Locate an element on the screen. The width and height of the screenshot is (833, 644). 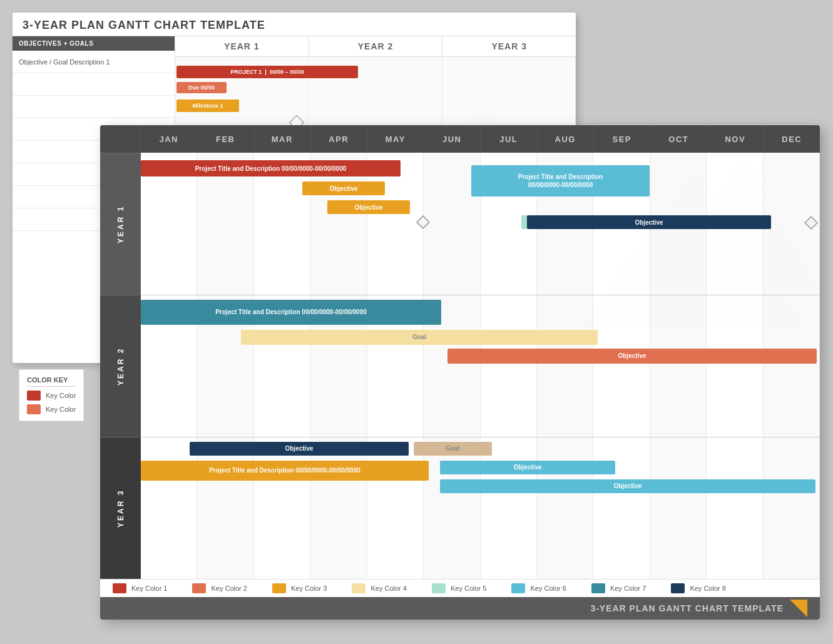
month-feb: FEB is located at coordinates (227, 139).